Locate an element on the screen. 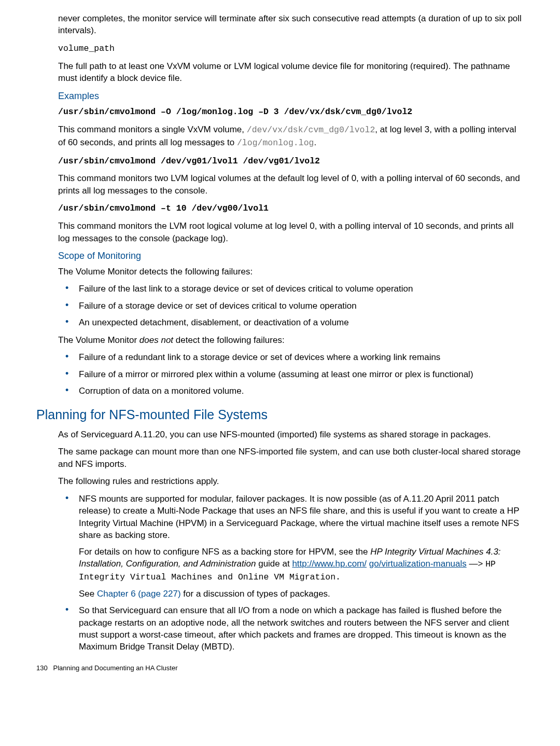 Image resolution: width=560 pixels, height=746 pixels. command: /usr/sbin/cmvolmond /dev/vg01/lvol1 /dev… is located at coordinates (189, 161).